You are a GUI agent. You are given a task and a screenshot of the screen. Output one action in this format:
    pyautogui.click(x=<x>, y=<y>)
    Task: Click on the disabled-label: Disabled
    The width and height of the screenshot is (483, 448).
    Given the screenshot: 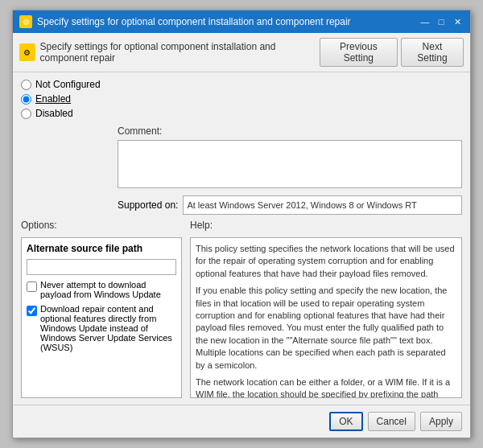 What is the action you would take?
    pyautogui.click(x=55, y=113)
    